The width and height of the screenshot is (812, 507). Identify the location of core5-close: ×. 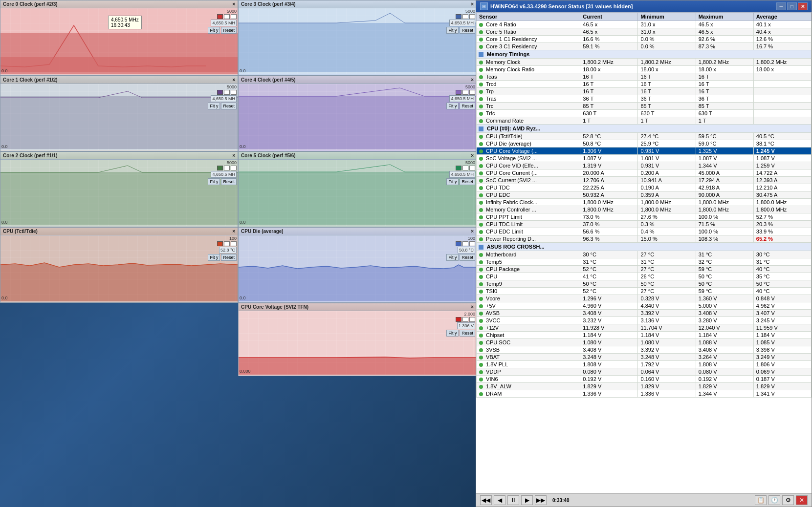
(472, 155).